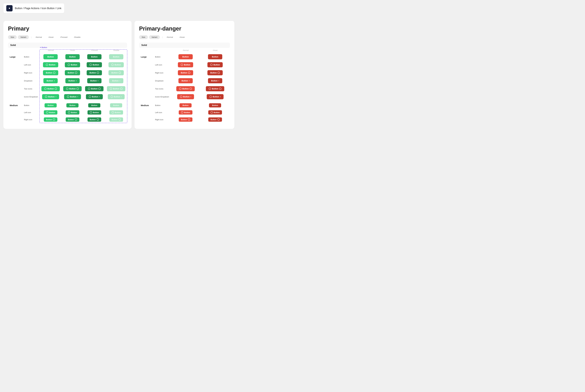 The image size is (585, 392). Describe the element at coordinates (215, 106) in the screenshot. I see `btn-danger-medium-hover: Button` at that location.